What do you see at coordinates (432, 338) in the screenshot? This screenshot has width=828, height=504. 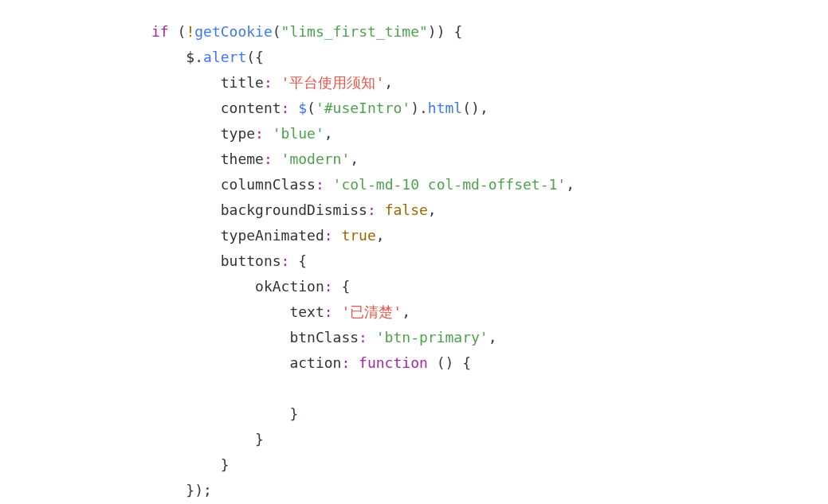 I see `string-btn-primary: 'btn-primary'` at bounding box center [432, 338].